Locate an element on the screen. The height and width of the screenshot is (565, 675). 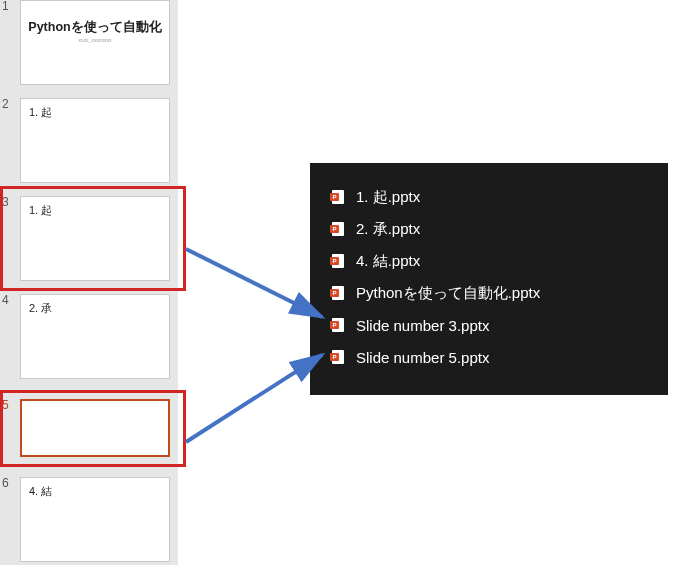
slide-subtitle: xxxx_xxxxxxxx is located at coordinates (95, 40).